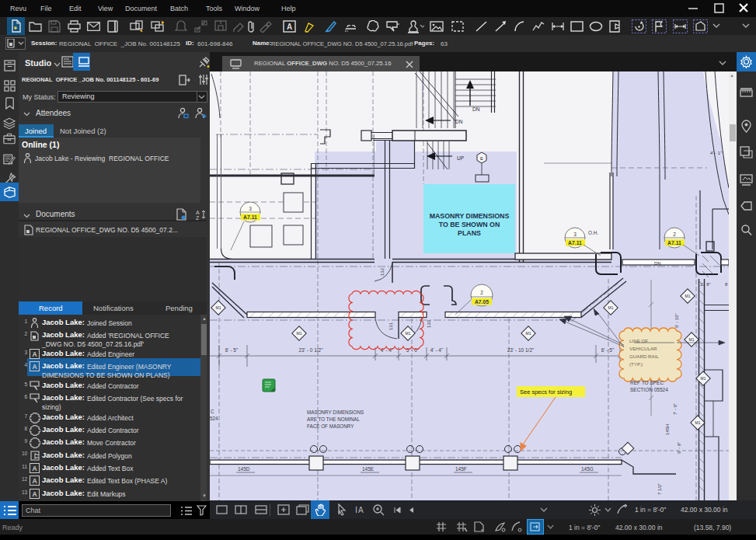  Describe the element at coordinates (197, 218) in the screenshot. I see `svg-text: Z` at that location.